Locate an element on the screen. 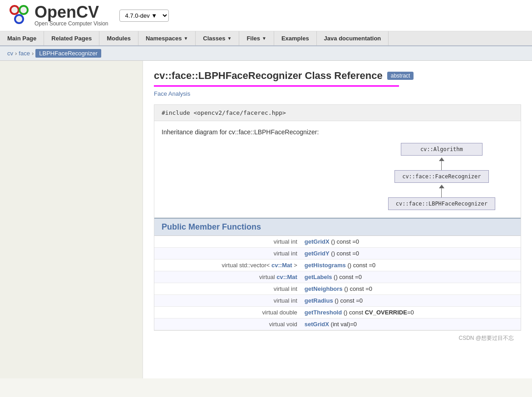 The width and height of the screenshot is (532, 397). member-name: getGridX is located at coordinates (317, 241).